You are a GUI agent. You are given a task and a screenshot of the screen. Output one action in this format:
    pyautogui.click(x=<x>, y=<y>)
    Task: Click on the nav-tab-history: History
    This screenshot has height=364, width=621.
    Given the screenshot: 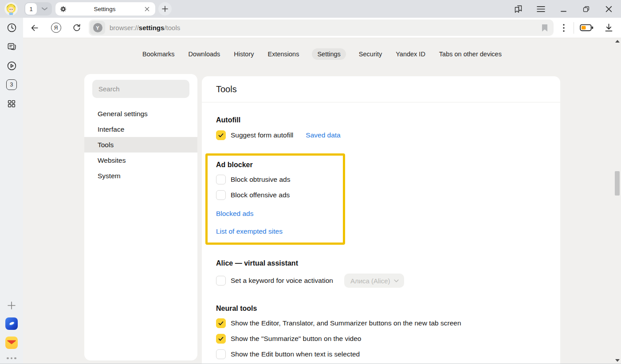 What is the action you would take?
    pyautogui.click(x=244, y=54)
    